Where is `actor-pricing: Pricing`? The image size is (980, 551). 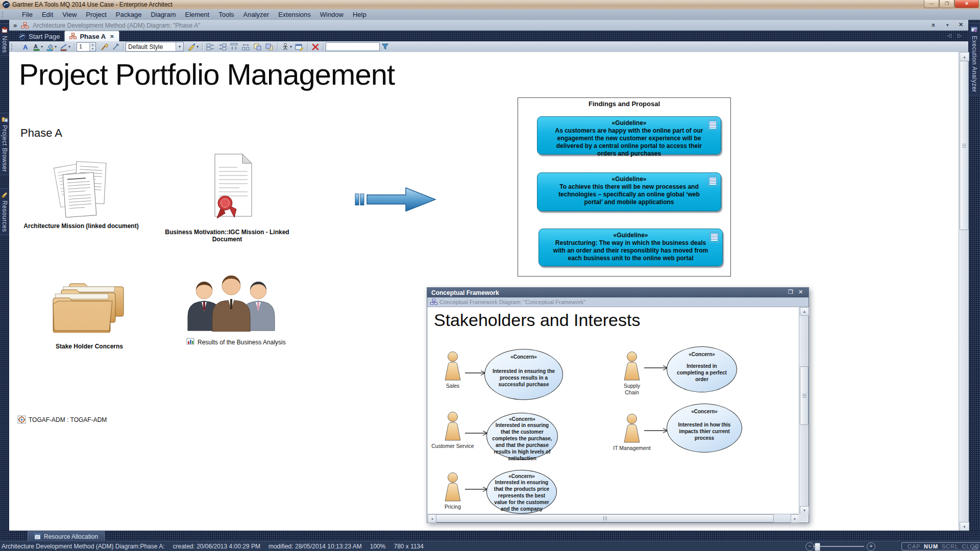
actor-pricing: Pricing is located at coordinates (453, 491).